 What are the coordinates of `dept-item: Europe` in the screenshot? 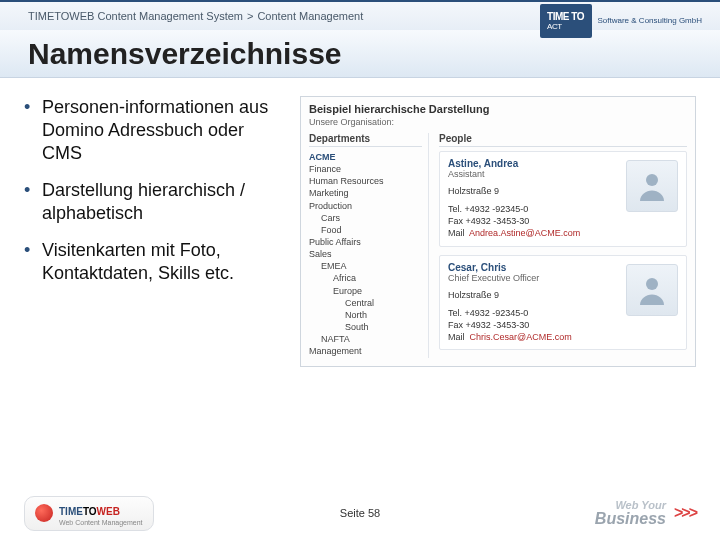 It's located at (366, 291).